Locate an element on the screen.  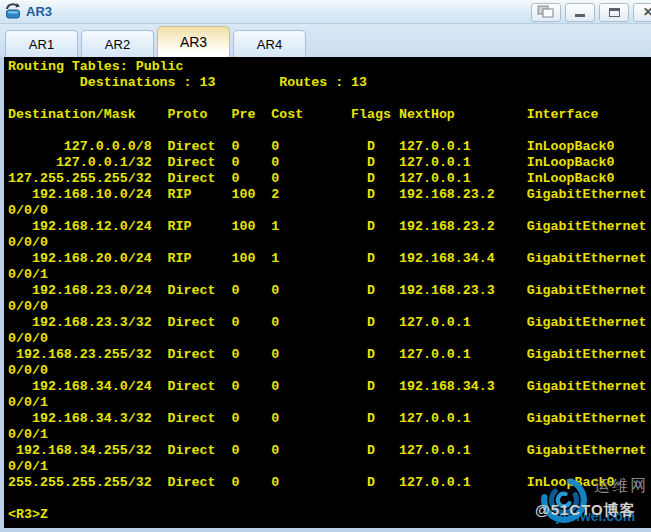
maximize-icon is located at coordinates (614, 12).